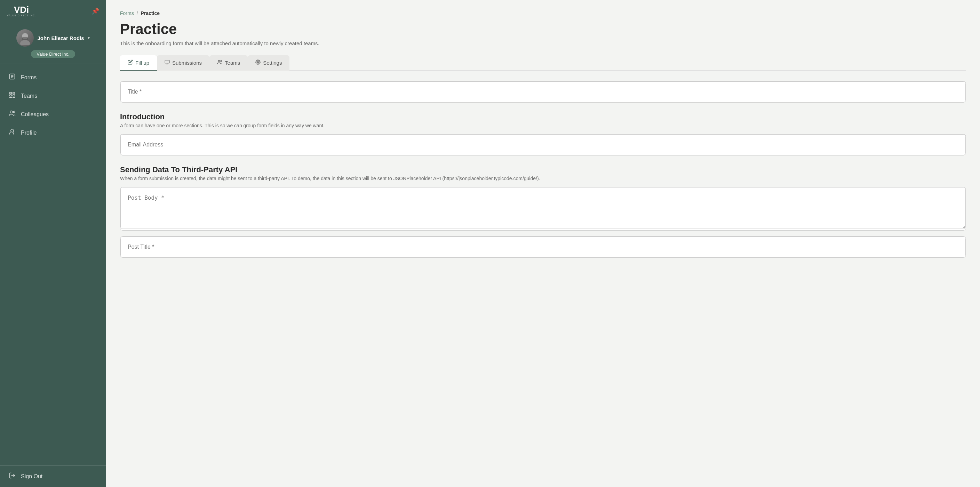 Image resolution: width=980 pixels, height=487 pixels. I want to click on tab-submissions-label: Submissions, so click(187, 63).